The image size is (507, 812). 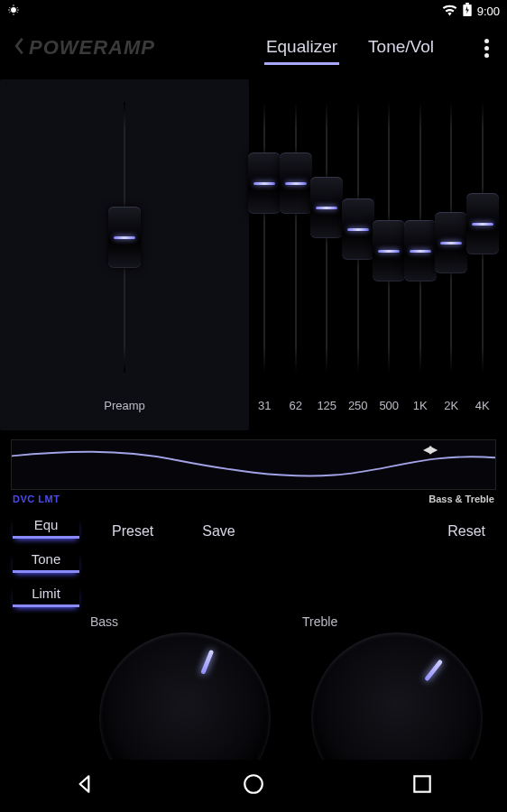 I want to click on toggle-equ: Equ, so click(x=46, y=528).